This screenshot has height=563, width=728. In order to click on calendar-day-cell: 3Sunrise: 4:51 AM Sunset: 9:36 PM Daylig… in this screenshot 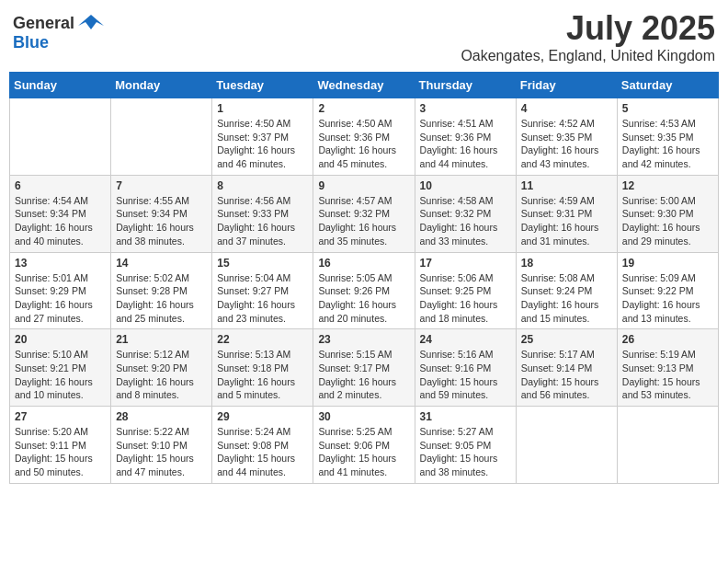, I will do `click(465, 137)`.